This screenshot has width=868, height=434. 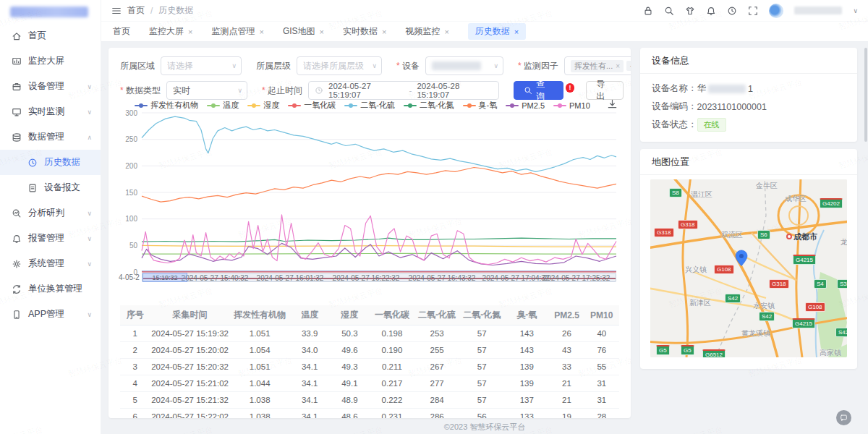 What do you see at coordinates (370, 362) in the screenshot?
I see `data-table: 序号采集时间挥发性有机物温度湿度一氧化碳二氧-化硫二氧-化氮臭-氧PM2.5PM…` at bounding box center [370, 362].